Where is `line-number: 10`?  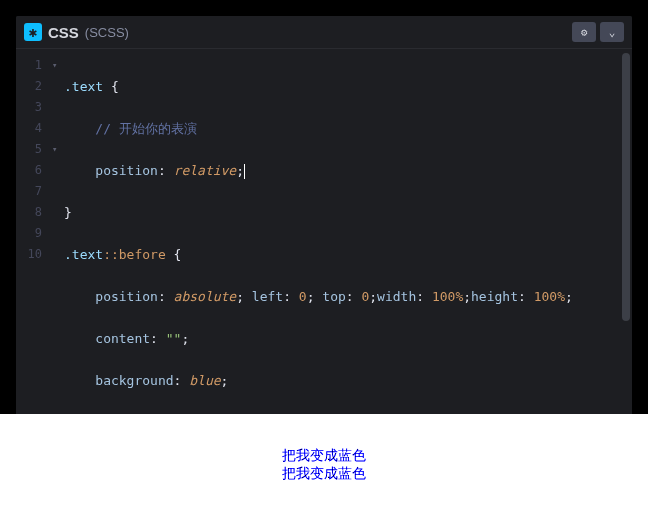 line-number: 10 is located at coordinates (33, 254).